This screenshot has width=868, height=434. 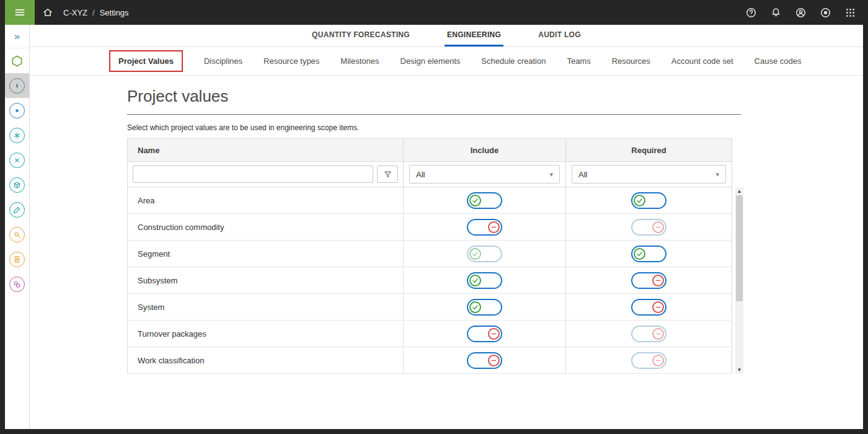 I want to click on home-icon, so click(x=48, y=12).